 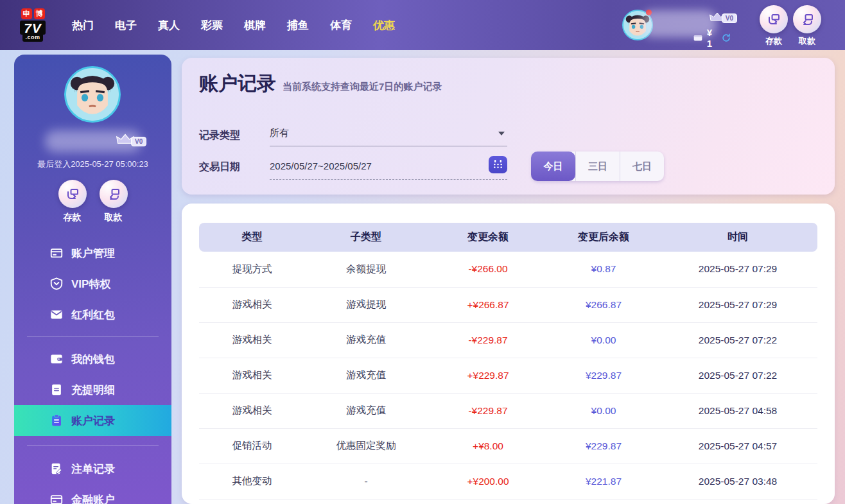 What do you see at coordinates (92, 446) in the screenshot?
I see `menu-divider` at bounding box center [92, 446].